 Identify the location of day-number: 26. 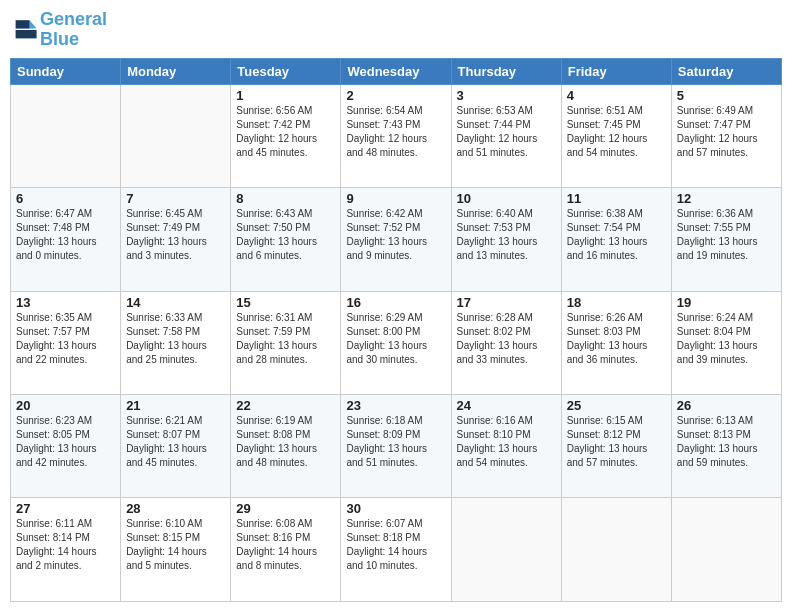
(726, 406).